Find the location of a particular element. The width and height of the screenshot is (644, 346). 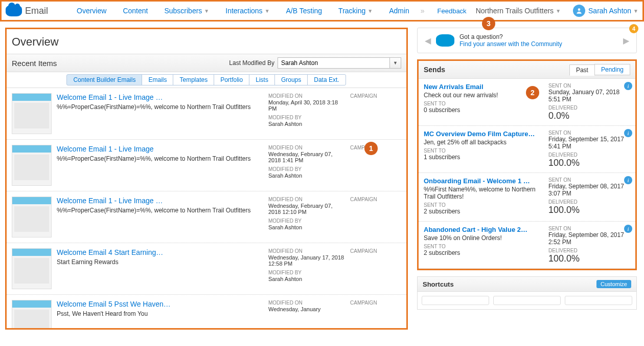

send-item: New Arrivals Email Check out our new arr… is located at coordinates (527, 102).